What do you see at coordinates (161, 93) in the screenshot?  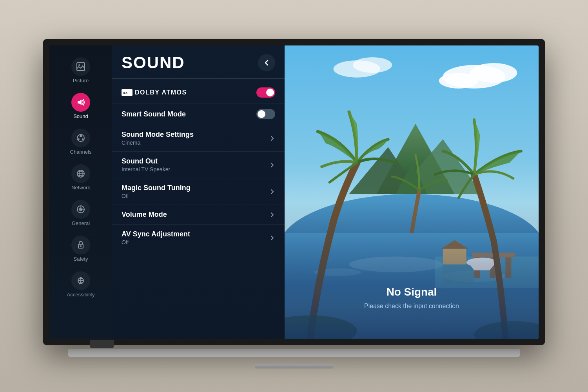 I see `dolby-atmos-label: DOLBY ATMOS` at bounding box center [161, 93].